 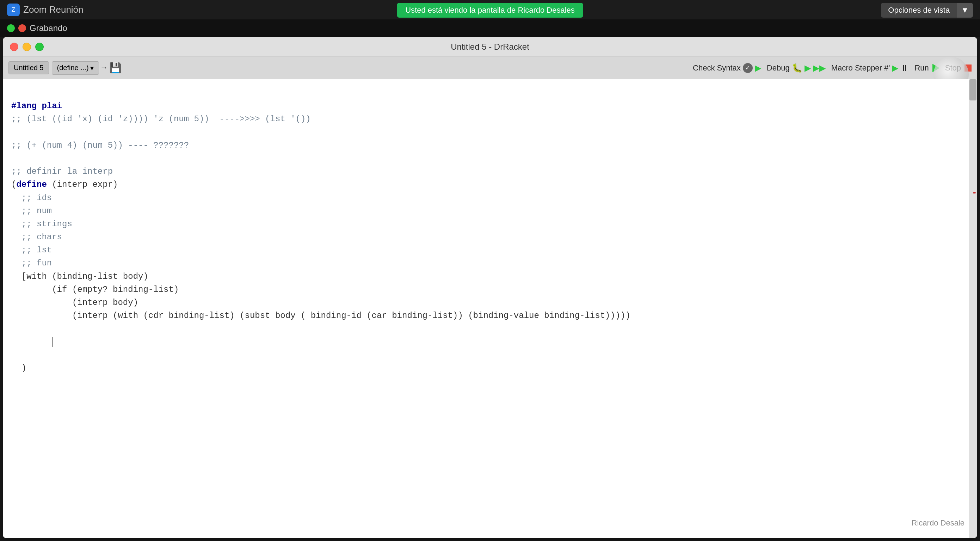 I want to click on macro-step-icon: ▶, so click(x=895, y=68).